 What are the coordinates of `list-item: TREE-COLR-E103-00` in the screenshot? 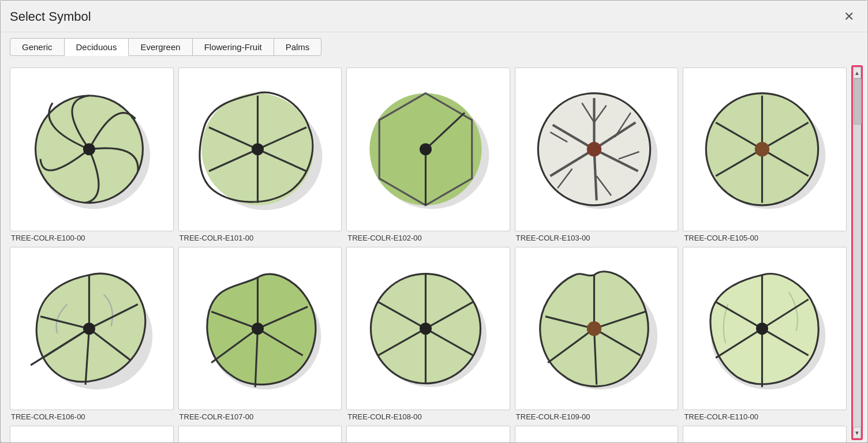 It's located at (597, 155).